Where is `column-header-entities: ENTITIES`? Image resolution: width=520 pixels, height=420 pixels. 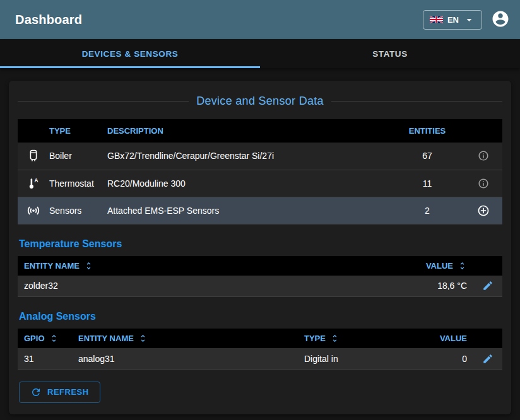
column-header-entities: ENTITIES is located at coordinates (427, 131).